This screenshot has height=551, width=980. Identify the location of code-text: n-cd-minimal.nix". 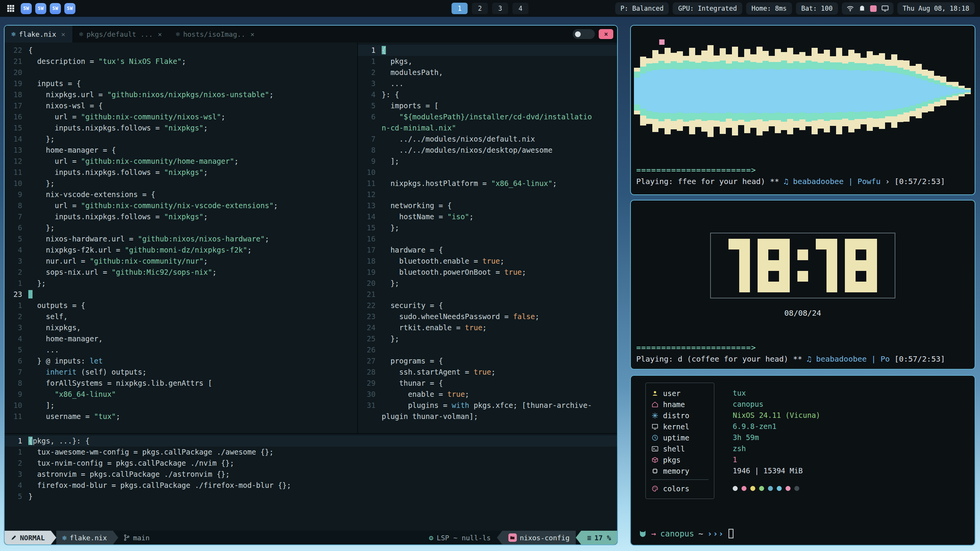
(419, 128).